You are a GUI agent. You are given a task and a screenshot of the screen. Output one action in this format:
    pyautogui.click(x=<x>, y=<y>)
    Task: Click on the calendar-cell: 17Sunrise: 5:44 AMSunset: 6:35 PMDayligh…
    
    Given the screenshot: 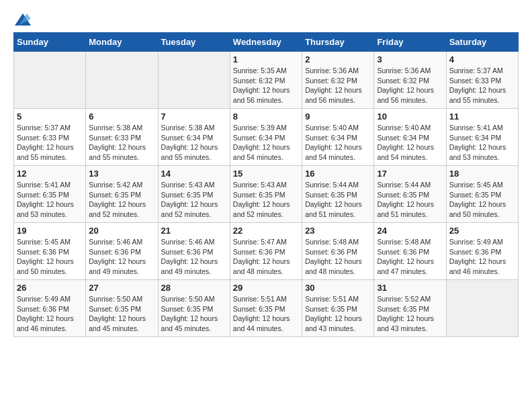 What is the action you would take?
    pyautogui.click(x=410, y=195)
    